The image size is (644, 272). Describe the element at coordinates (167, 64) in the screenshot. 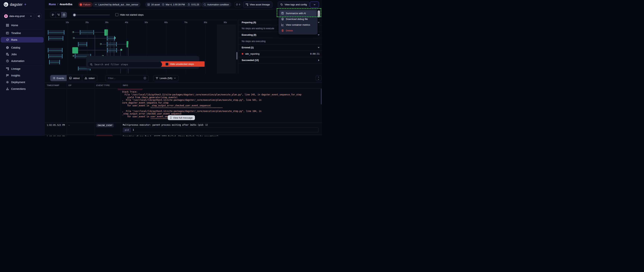

I see `hide-unselected-checkbox` at that location.